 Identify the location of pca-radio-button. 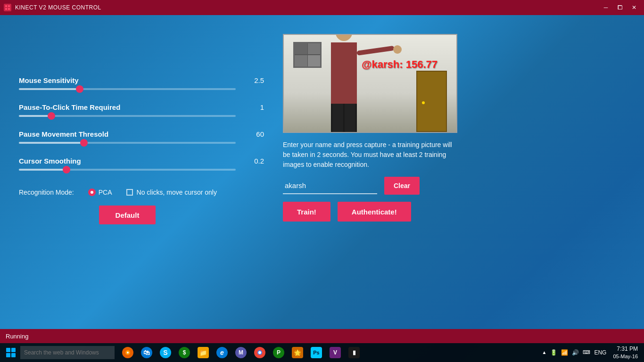
(92, 192).